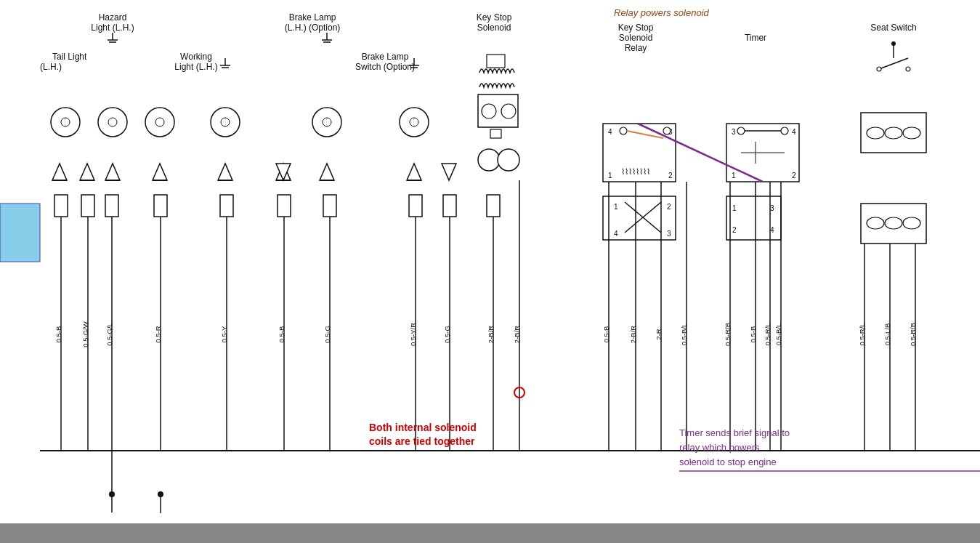 This screenshot has width=980, height=543. Describe the element at coordinates (423, 427) in the screenshot. I see `svg-text: Both internal solenoid` at that location.